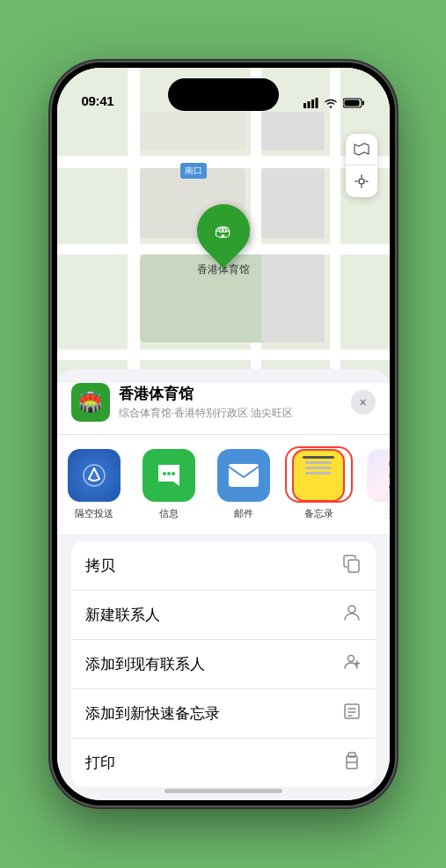 The height and width of the screenshot is (868, 446). I want to click on action-quick-note: 添加到新快速备忘录, so click(223, 714).